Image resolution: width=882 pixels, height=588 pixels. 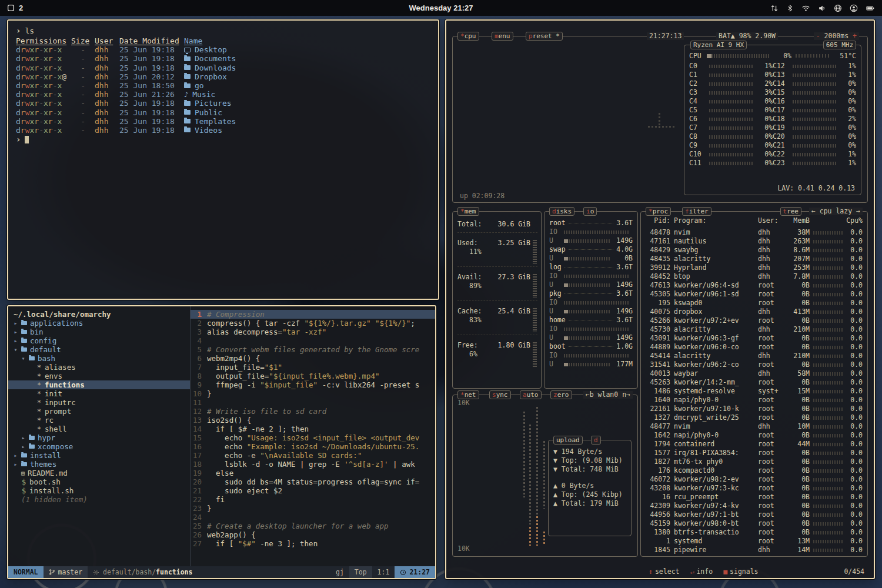 What do you see at coordinates (99, 412) in the screenshot?
I see `tree-item-prompt: *prompt` at bounding box center [99, 412].